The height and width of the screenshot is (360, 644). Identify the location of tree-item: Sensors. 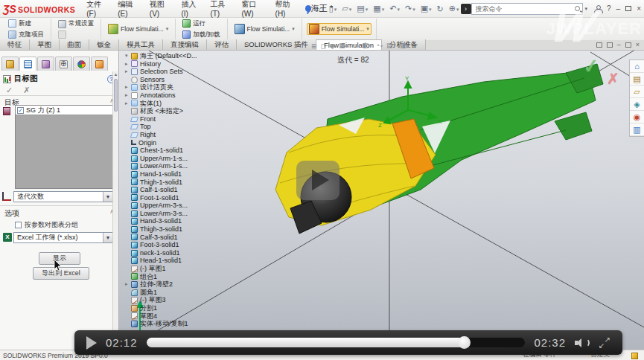
(181, 80).